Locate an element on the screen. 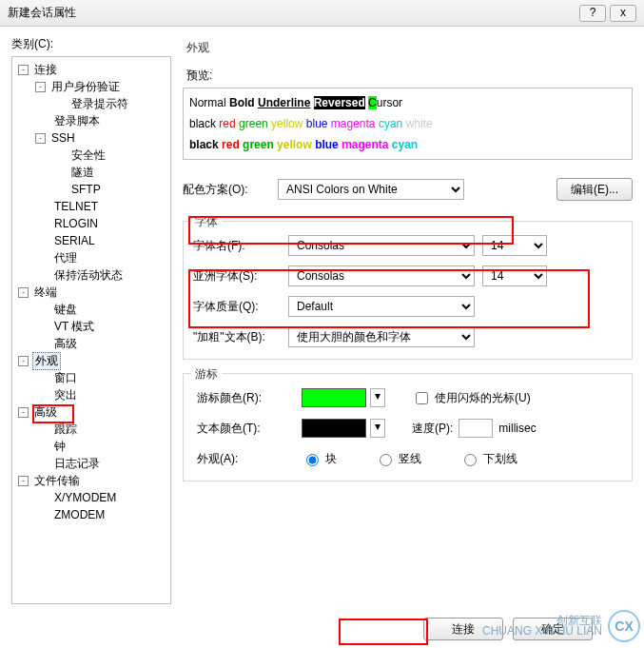 The image size is (644, 648). bold-text-label: "加粗"文本(B): is located at coordinates (241, 337).